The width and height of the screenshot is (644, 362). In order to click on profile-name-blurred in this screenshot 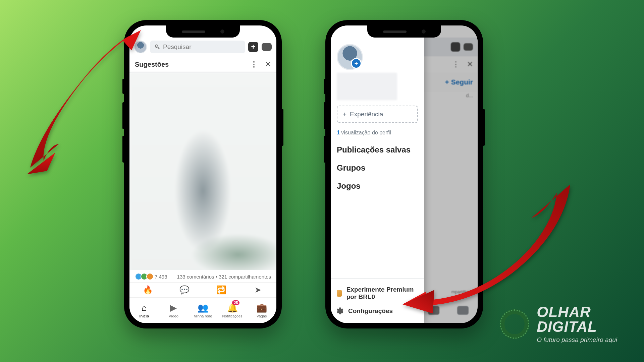, I will do `click(367, 86)`.